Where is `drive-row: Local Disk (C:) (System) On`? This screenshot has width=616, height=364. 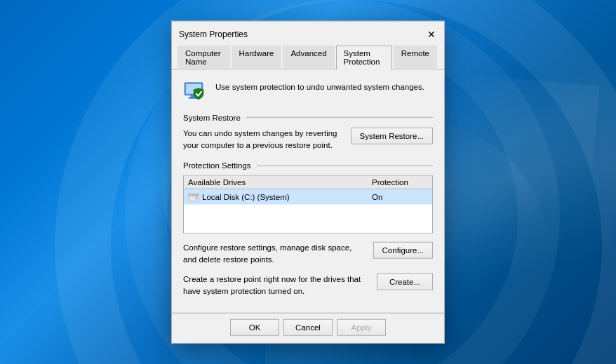 drive-row: Local Disk (C:) (System) On is located at coordinates (308, 197).